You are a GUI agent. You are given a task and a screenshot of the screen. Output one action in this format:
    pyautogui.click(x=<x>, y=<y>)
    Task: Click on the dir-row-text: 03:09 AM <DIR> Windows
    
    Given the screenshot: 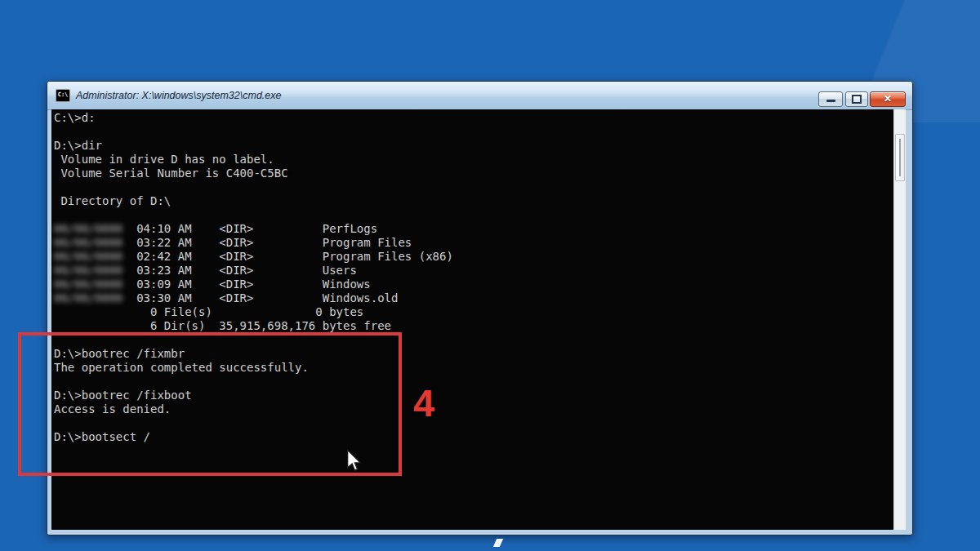 What is the action you would take?
    pyautogui.click(x=247, y=284)
    